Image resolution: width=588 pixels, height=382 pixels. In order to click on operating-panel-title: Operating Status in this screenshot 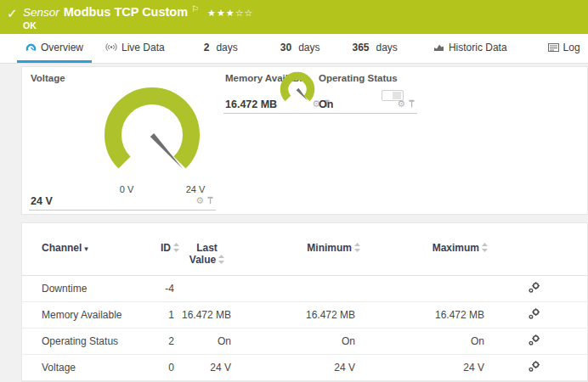, I will do `click(359, 78)`.